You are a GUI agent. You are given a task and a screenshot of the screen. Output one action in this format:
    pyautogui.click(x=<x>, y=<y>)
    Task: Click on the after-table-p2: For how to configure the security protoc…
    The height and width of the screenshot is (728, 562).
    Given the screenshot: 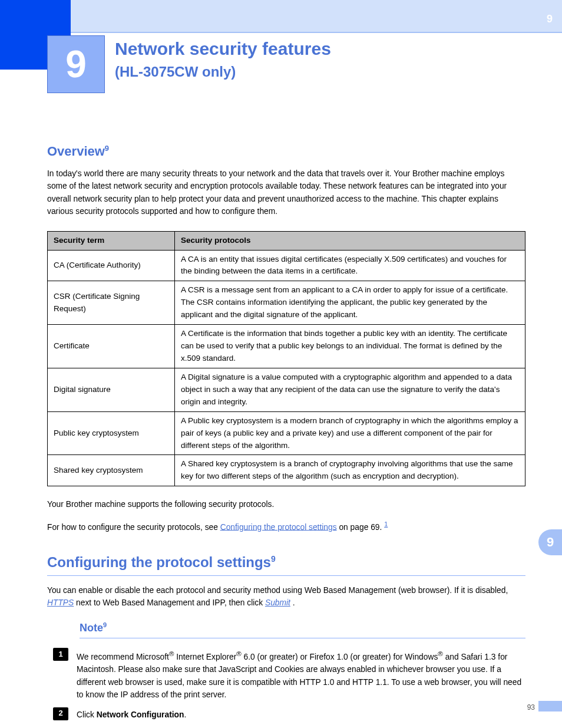 What is the action you would take?
    pyautogui.click(x=286, y=526)
    